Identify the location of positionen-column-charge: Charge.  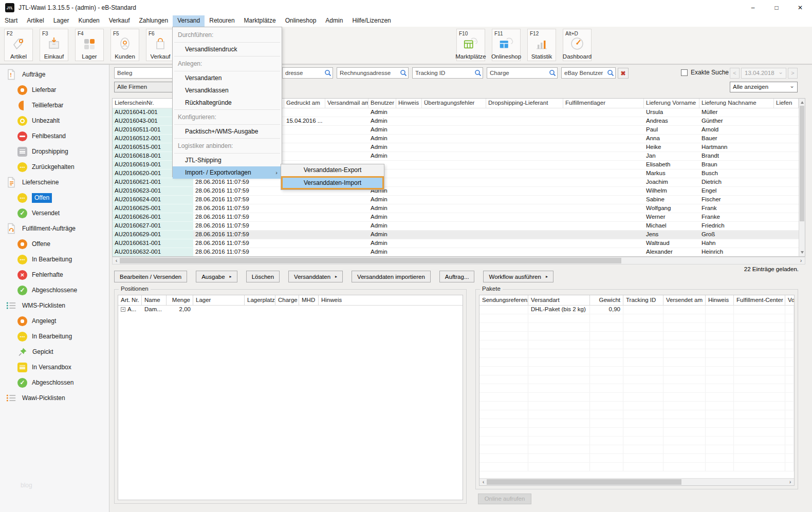
(287, 300).